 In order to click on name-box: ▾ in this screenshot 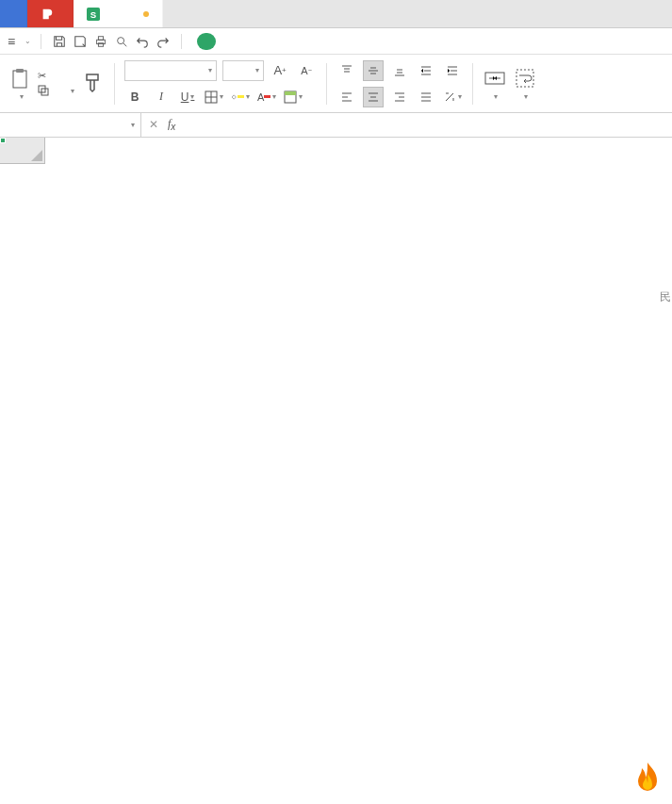, I will do `click(71, 124)`.